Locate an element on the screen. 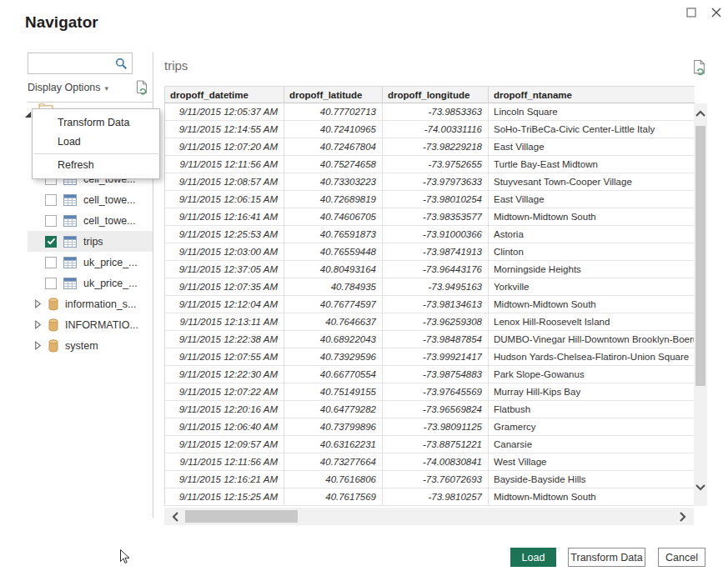 The width and height of the screenshot is (728, 576). table-row: 9/11/2015 12:08:57 AM40.73303223-73.9797… is located at coordinates (430, 182).